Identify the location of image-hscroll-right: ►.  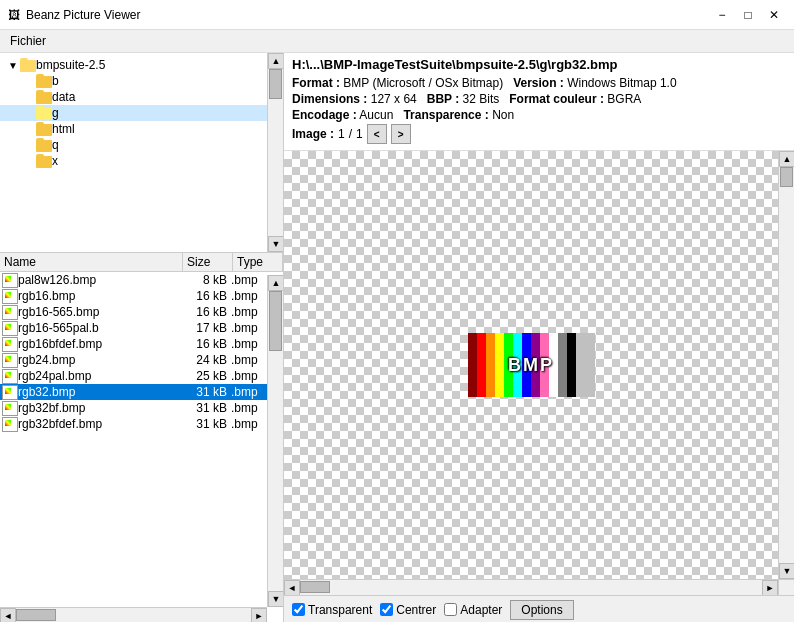
(770, 588).